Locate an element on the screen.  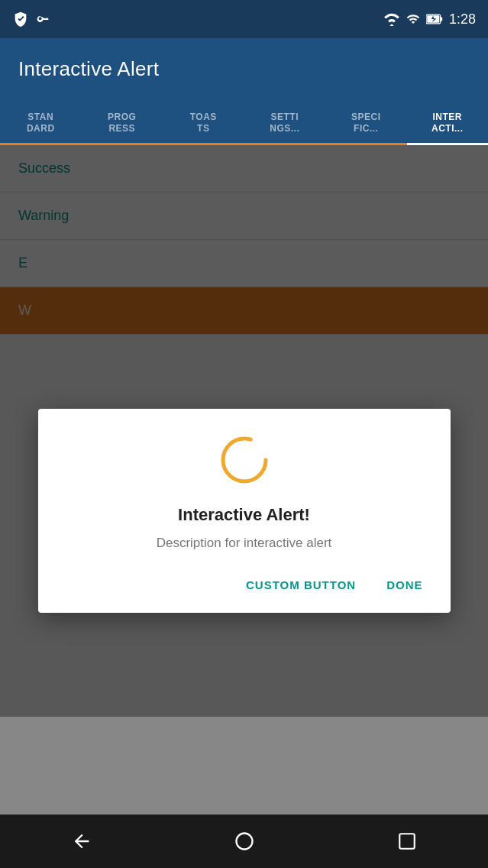
app-bar: Interactive Alert is located at coordinates (244, 69).